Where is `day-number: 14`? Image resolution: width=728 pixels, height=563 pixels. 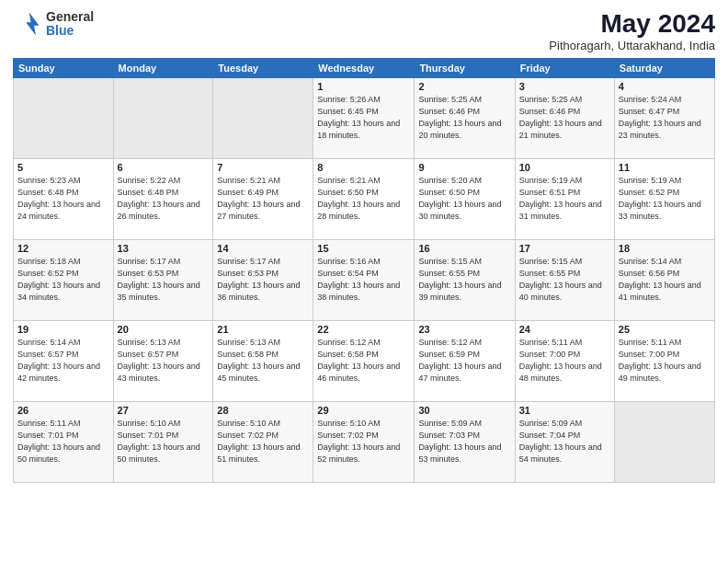 day-number: 14 is located at coordinates (263, 248).